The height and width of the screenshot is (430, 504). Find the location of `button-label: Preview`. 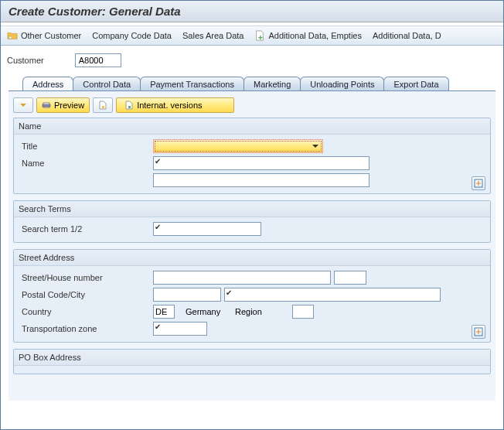

button-label: Preview is located at coordinates (70, 105).